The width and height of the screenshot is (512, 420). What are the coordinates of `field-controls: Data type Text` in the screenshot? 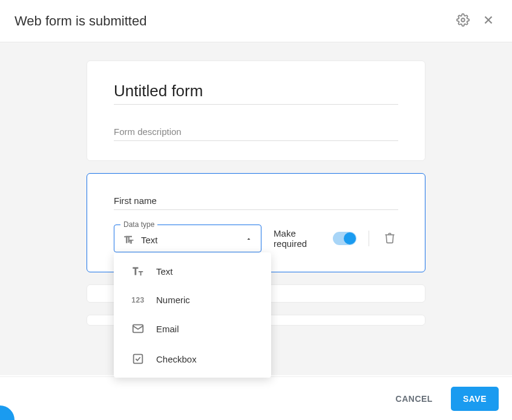 It's located at (256, 238).